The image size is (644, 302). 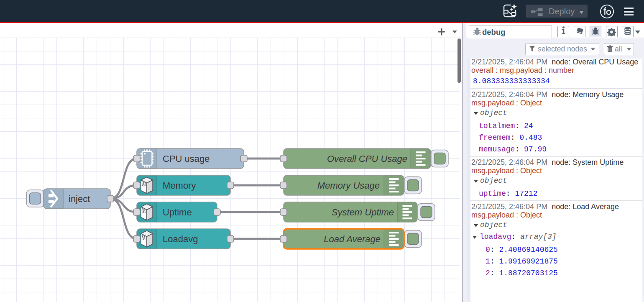 What do you see at coordinates (349, 186) in the screenshot?
I see `svg-text: Memory Usage` at bounding box center [349, 186].